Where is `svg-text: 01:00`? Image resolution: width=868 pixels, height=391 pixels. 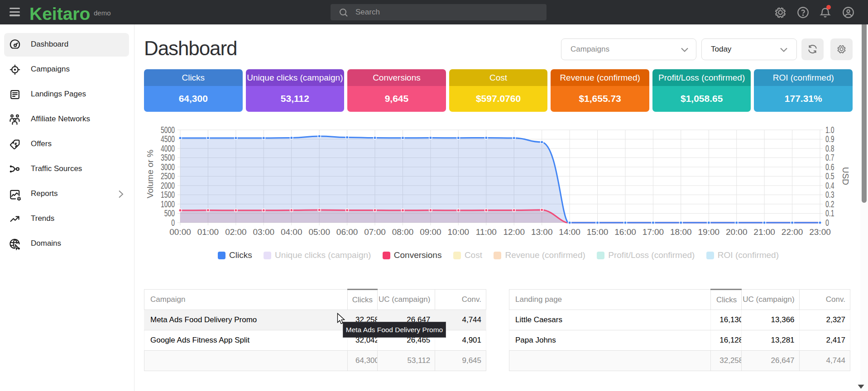 svg-text: 01:00 is located at coordinates (208, 232).